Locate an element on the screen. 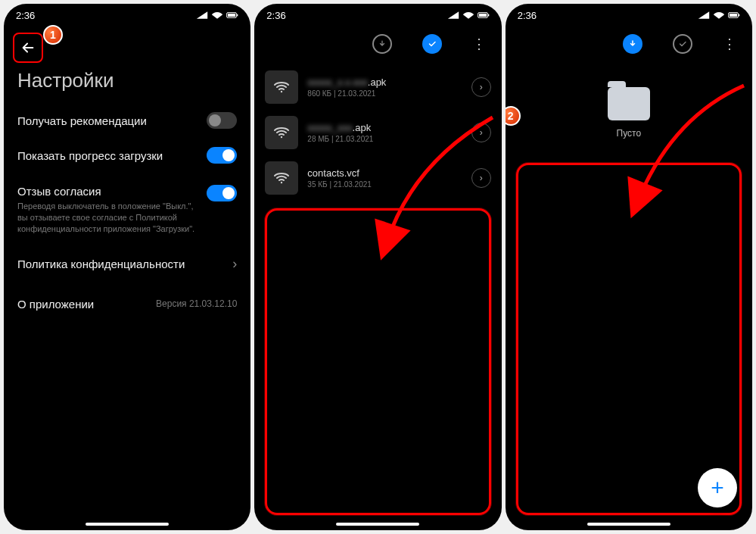 The height and width of the screenshot is (534, 756). page-title: Настройки is located at coordinates (127, 86).